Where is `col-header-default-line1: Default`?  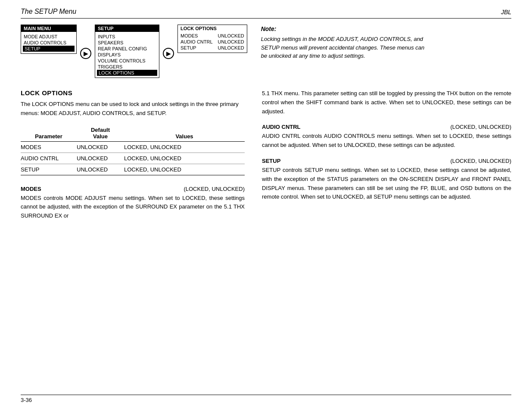 col-header-default-line1: Default is located at coordinates (100, 130).